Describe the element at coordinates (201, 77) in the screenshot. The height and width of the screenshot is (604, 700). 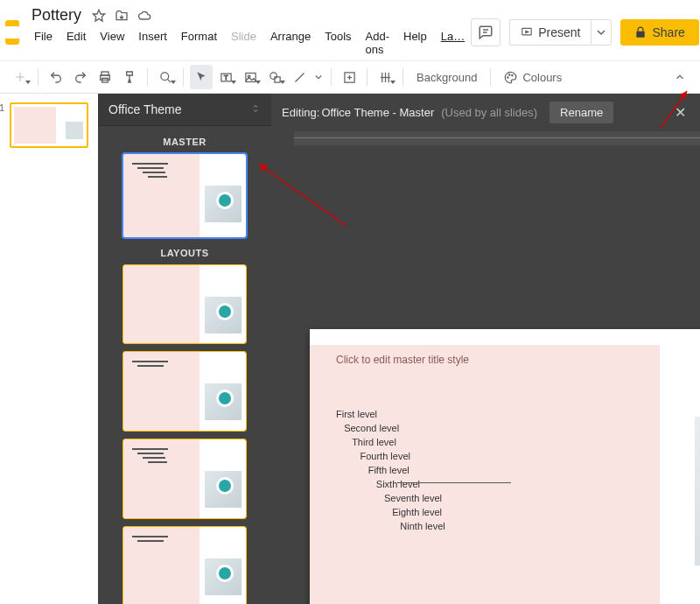
I see `select-tool` at that location.